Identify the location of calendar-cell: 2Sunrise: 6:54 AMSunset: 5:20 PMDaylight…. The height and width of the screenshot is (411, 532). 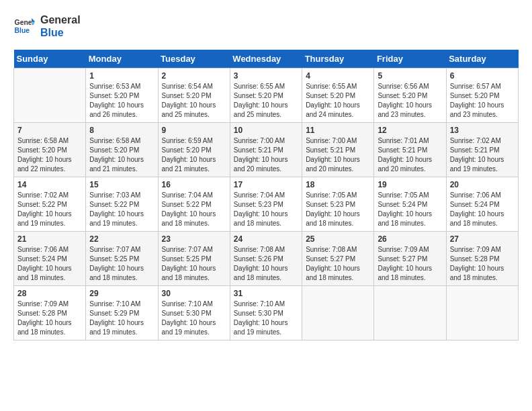
(193, 95).